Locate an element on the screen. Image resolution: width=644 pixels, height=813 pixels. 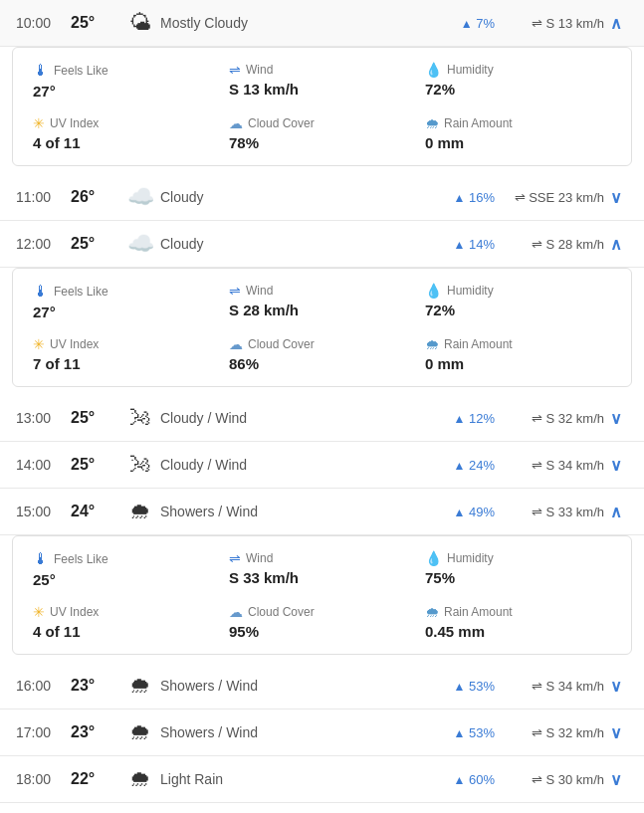
hour-row-1200: 12:00 25° ☁️ Cloudy ▲ 14% ⇌ S 28 km/h ∧ is located at coordinates (322, 245).